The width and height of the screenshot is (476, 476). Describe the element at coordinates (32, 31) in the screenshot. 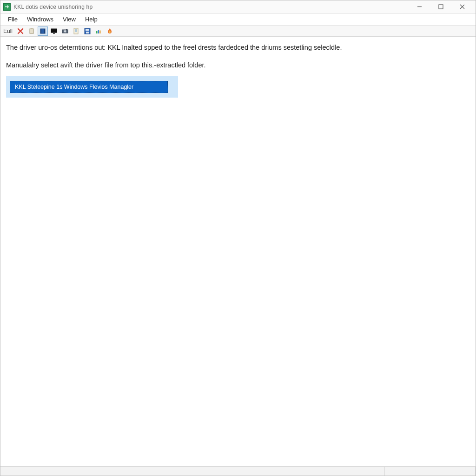

I see `clipboard-icon` at that location.